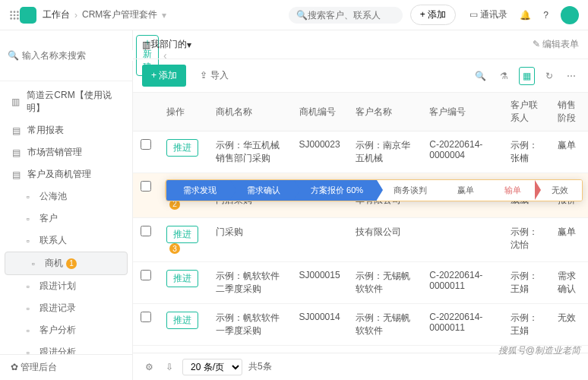 This screenshot has width=588, height=380. I want to click on sidebar-item: ▤客户及商机管理, so click(66, 175).